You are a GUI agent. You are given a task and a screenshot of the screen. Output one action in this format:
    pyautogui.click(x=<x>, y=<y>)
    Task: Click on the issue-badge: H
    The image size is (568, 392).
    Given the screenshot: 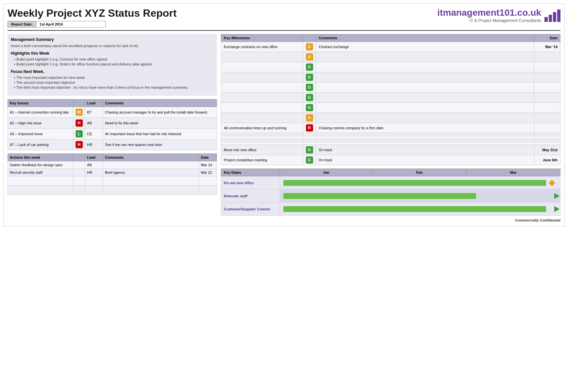 What is the action you would take?
    pyautogui.click(x=79, y=123)
    